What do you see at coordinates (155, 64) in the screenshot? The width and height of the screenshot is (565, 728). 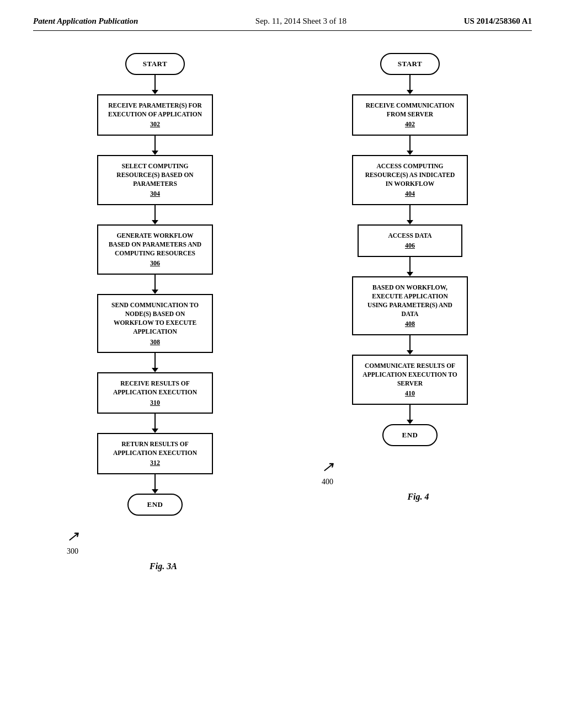 I see `node-start-3a: START` at bounding box center [155, 64].